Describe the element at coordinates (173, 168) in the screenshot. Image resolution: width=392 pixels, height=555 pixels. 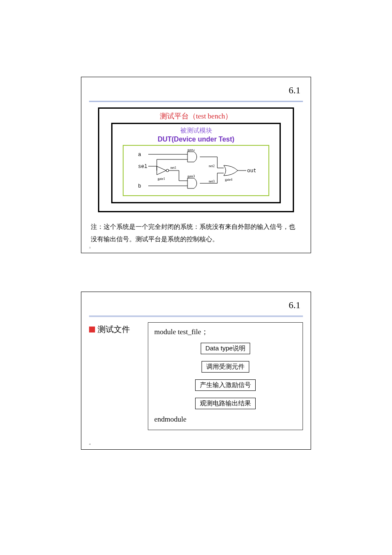
I see `label-net1: net1` at that location.